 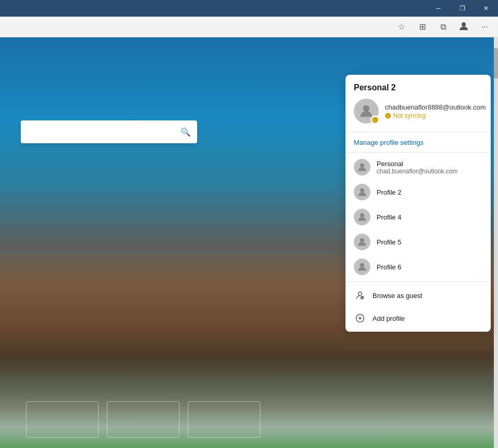 I want to click on list-item: Personal chad.buenaflor@outlook.com, so click(x=418, y=167).